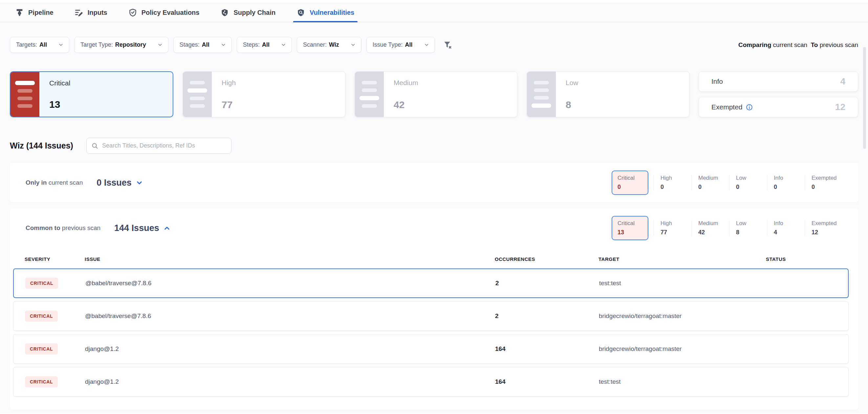  Describe the element at coordinates (673, 228) in the screenshot. I see `chip-high: High 77` at that location.